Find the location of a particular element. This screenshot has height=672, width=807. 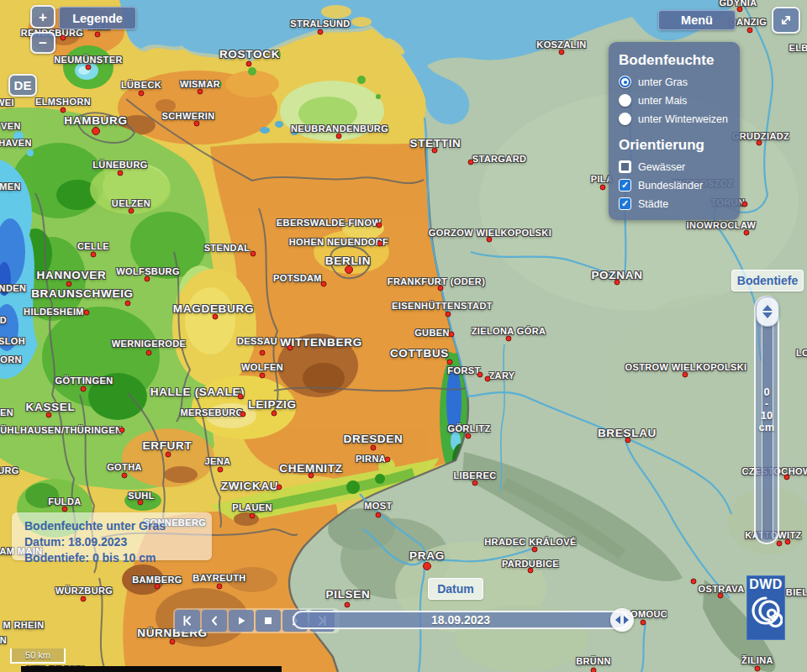

locale-button: DE is located at coordinates (23, 86).